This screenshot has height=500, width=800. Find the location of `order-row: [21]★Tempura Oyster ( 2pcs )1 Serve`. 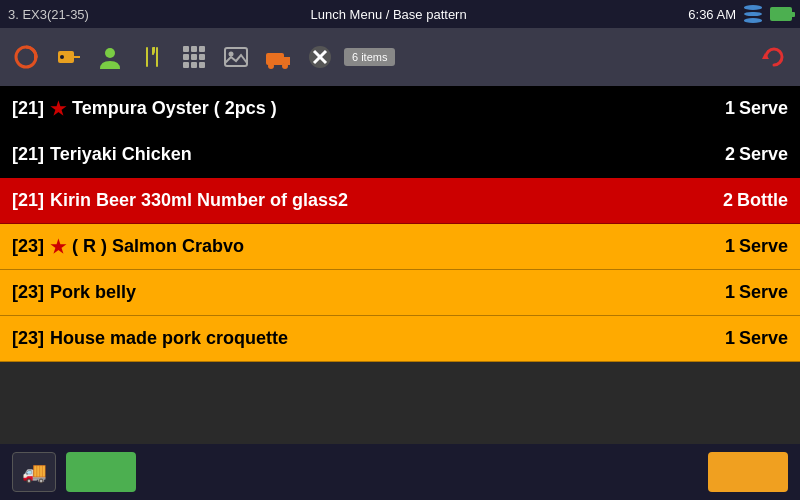

order-row: [21]★Tempura Oyster ( 2pcs )1 Serve is located at coordinates (400, 109).